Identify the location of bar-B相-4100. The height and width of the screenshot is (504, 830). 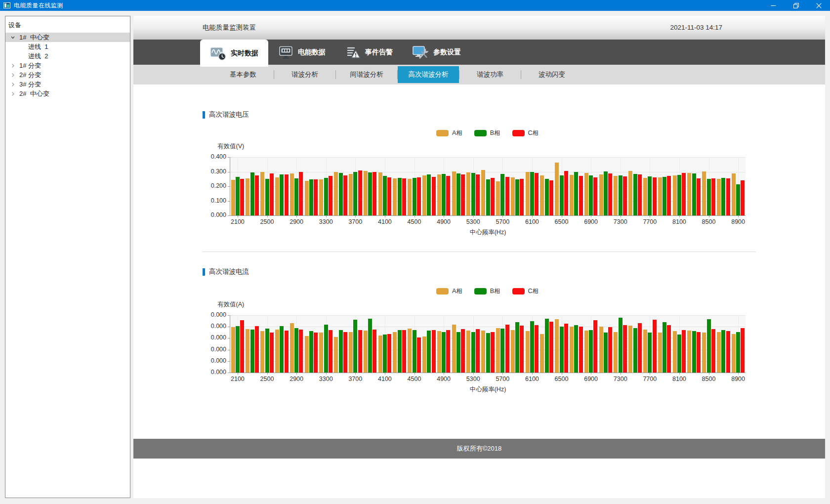
(385, 196).